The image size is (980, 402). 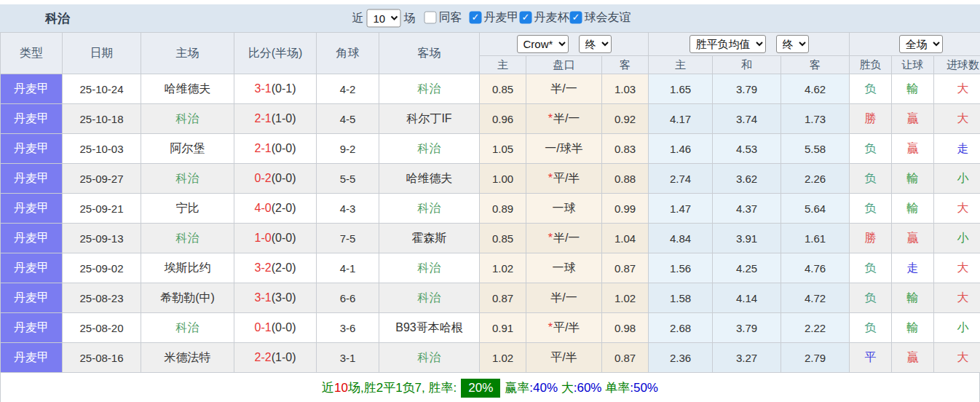 What do you see at coordinates (625, 268) in the screenshot?
I see `handicap-away-odds-cell: 0.87` at bounding box center [625, 268].